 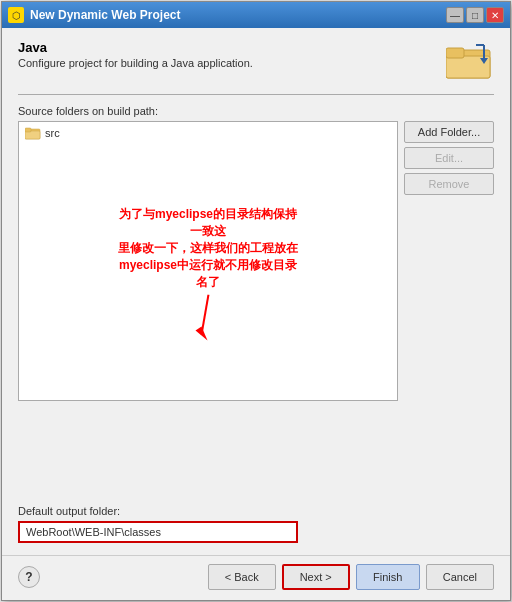 What do you see at coordinates (449, 184) in the screenshot?
I see `remove-button: Remove` at bounding box center [449, 184].